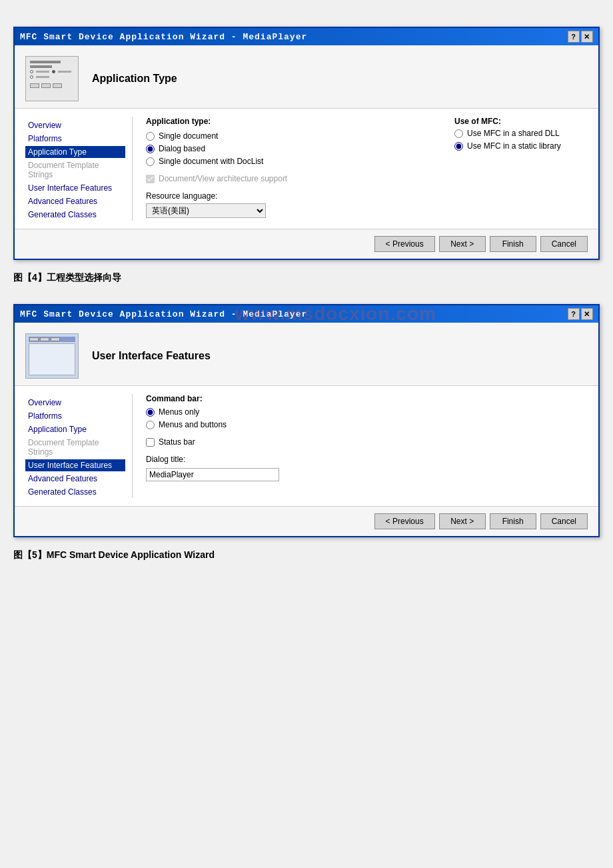 This screenshot has width=613, height=868. I want to click on cmd-bar-label: Command bar:, so click(366, 399).